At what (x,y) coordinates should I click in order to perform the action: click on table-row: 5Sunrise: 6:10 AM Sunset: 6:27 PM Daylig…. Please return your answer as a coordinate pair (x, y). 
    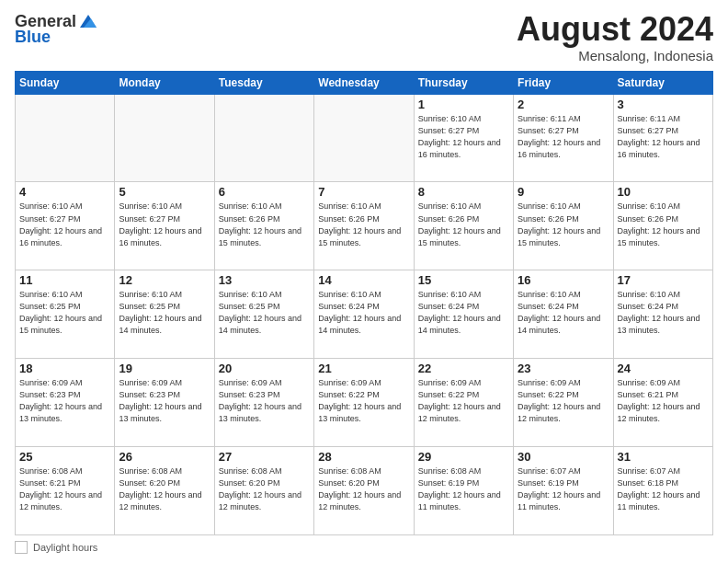
    Looking at the image, I should click on (165, 226).